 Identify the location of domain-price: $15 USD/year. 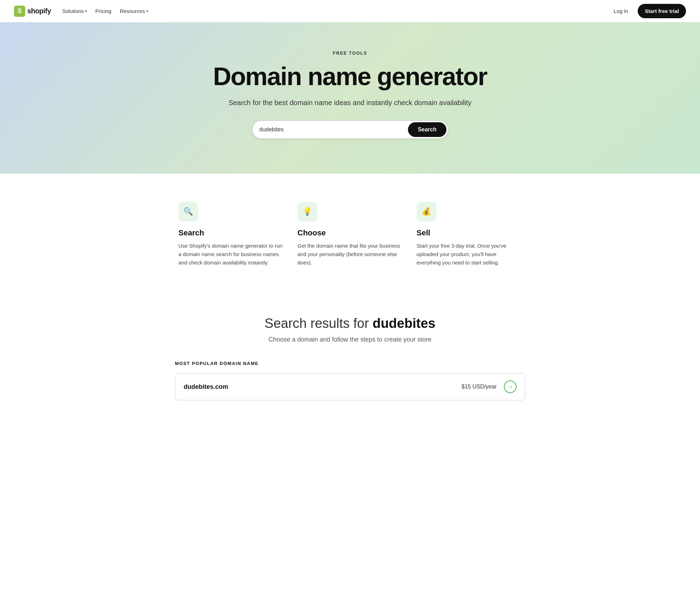
(479, 387).